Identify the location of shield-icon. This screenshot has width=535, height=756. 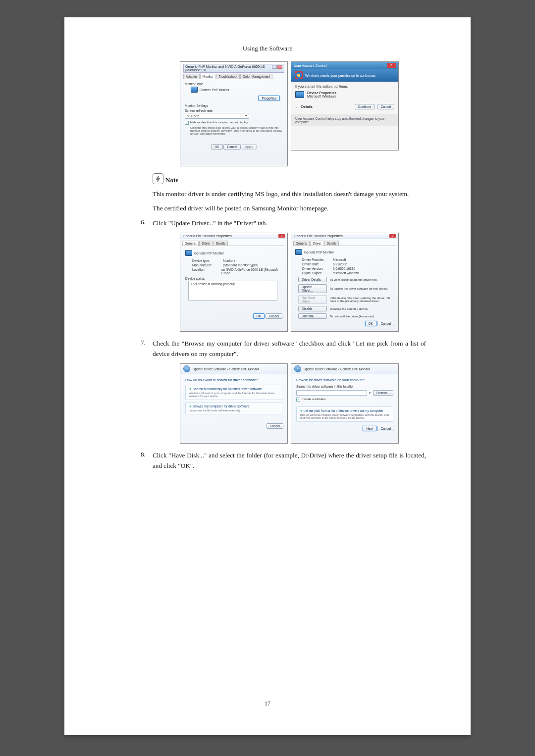
(299, 75).